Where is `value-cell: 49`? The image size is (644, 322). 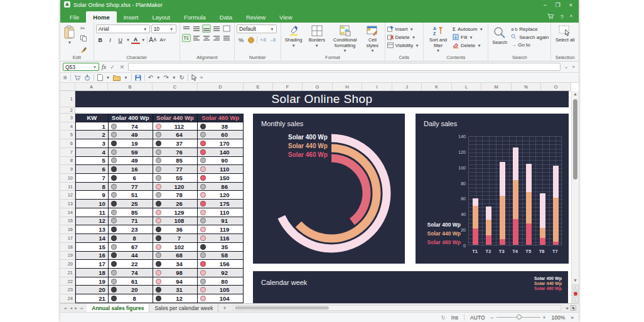
value-cell: 49 is located at coordinates (131, 161).